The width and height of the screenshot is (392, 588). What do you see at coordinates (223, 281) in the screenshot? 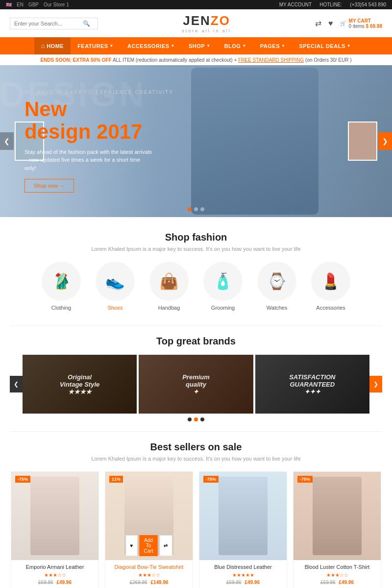
I see `category-grooming-icon: 🧴` at bounding box center [223, 281].